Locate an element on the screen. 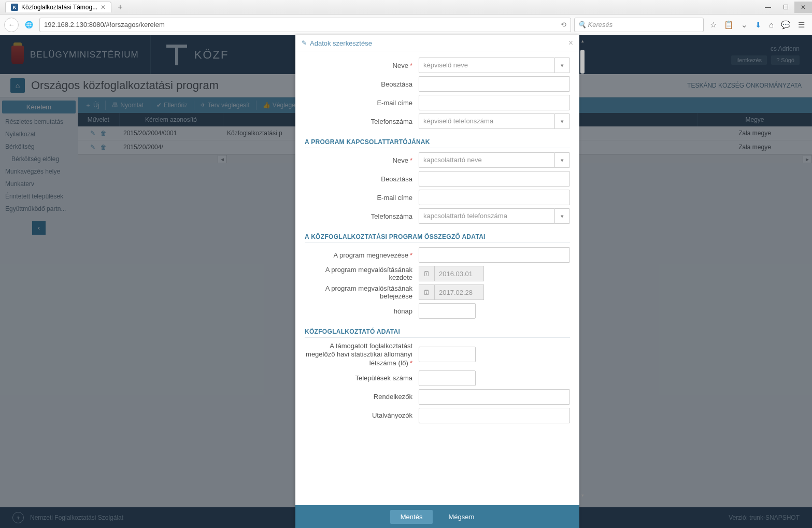  rep-name-combo: képviselő neve ▾ is located at coordinates (494, 65).